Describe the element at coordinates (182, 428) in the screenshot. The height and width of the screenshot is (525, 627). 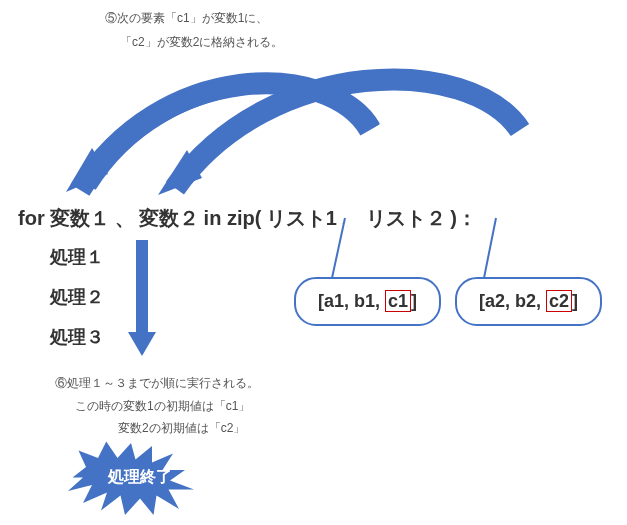
I see `annotation-bottom-line3: 変数2の初期値は「c2」` at that location.